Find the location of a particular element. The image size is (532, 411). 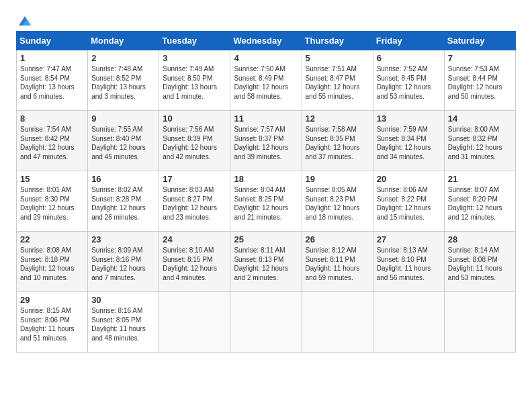

calendar-cell: 26Sunrise: 8:12 AM Sunset: 8:11 PM Dayli… is located at coordinates (337, 262).